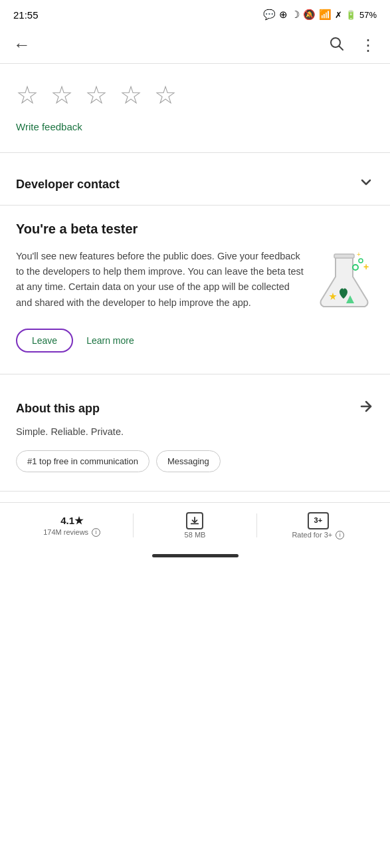  Describe the element at coordinates (195, 556) in the screenshot. I see `home-bar` at that location.